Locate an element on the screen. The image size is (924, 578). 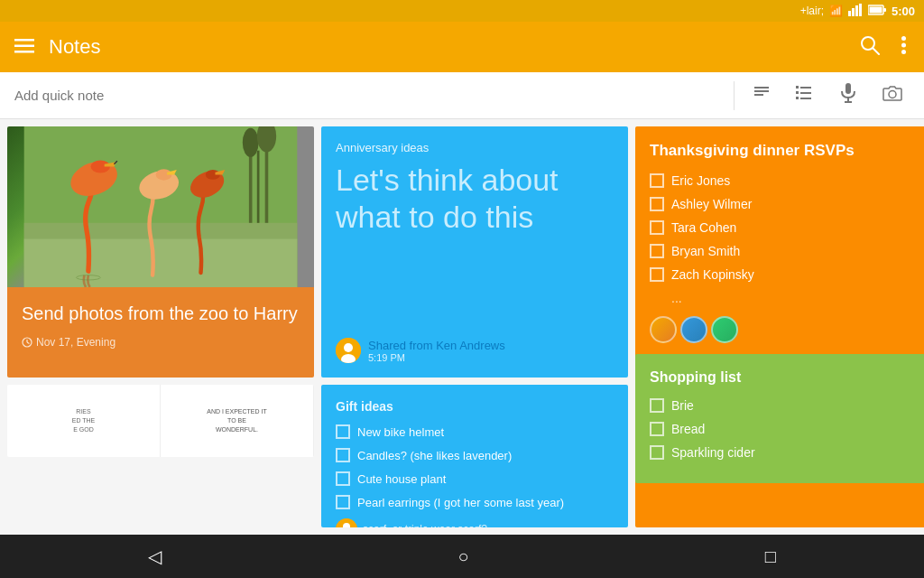
shared-from-text: Shared from Ken Andrews is located at coordinates (437, 345).